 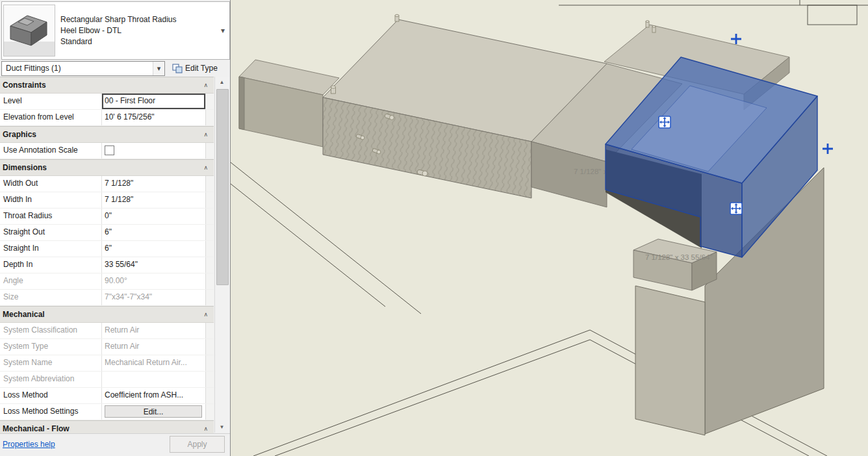 What do you see at coordinates (670, 361) in the screenshot?
I see `vertical-duct-front-face` at bounding box center [670, 361].